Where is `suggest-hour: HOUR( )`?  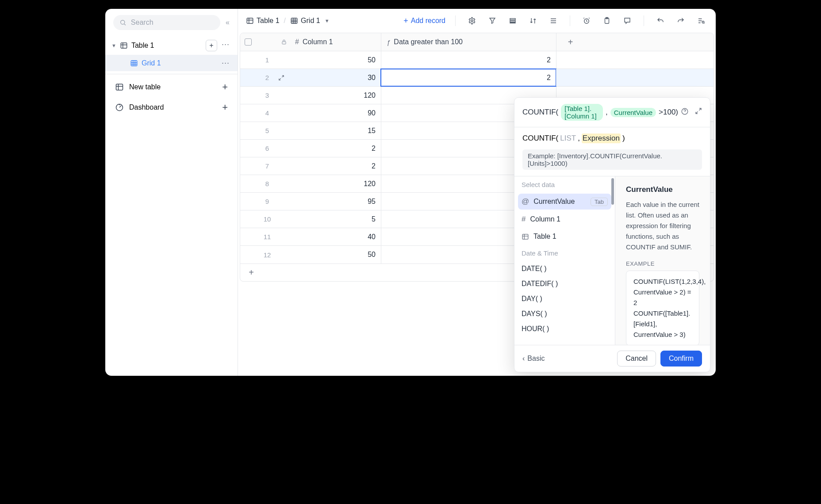
suggest-hour: HOUR( ) is located at coordinates (564, 329).